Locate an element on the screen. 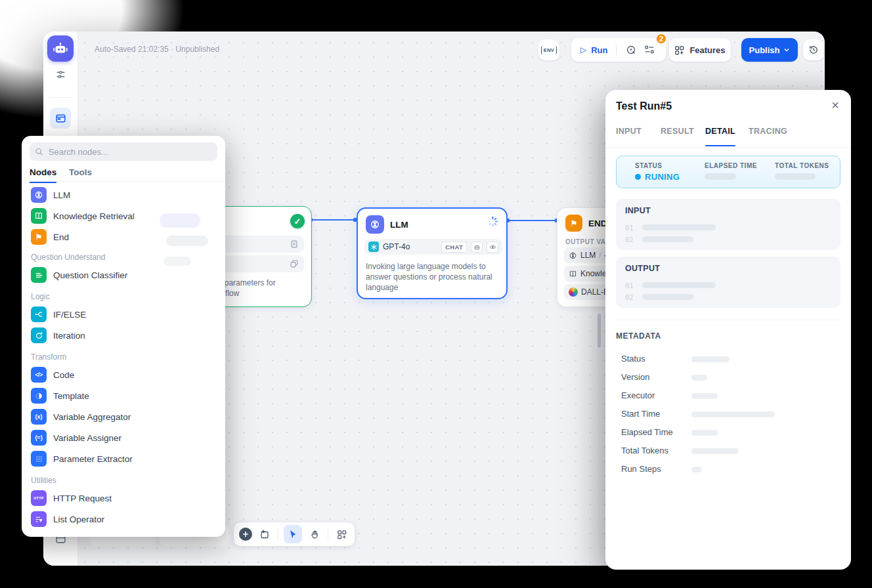  input-card: INPUT 01 02 is located at coordinates (728, 224).